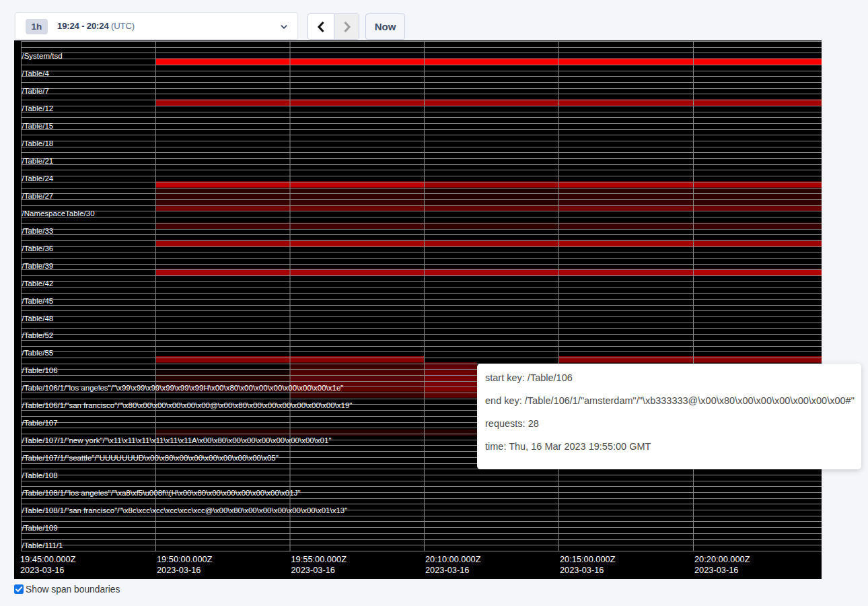 Image resolution: width=868 pixels, height=606 pixels. Describe the element at coordinates (38, 266) in the screenshot. I see `svg-text: /Table/39` at that location.